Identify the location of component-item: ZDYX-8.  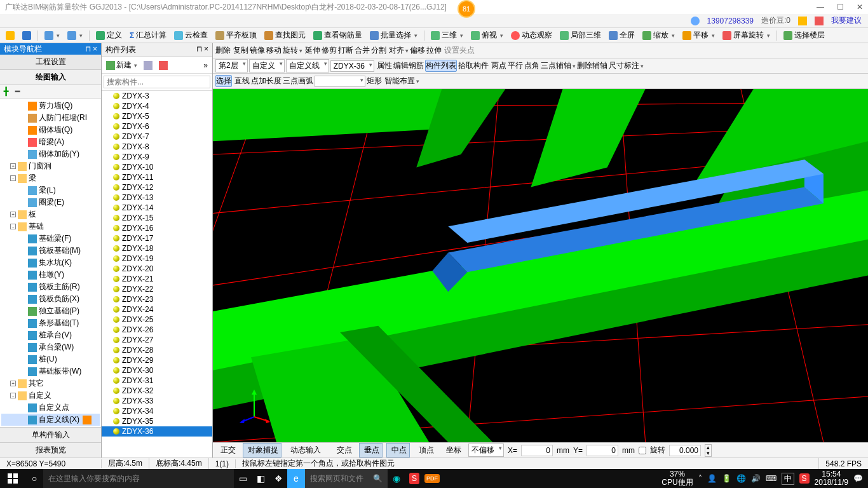
(157, 147).